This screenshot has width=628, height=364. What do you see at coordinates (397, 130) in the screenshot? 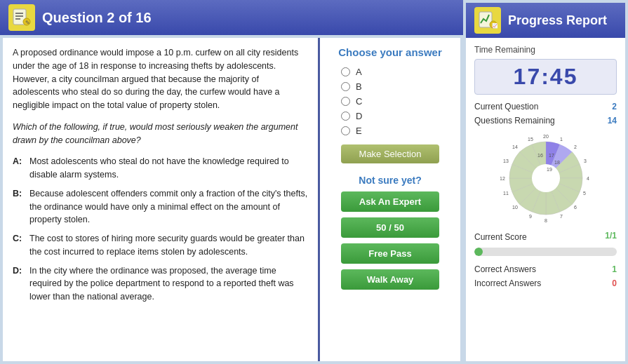
I see `option-e: E` at bounding box center [397, 130].